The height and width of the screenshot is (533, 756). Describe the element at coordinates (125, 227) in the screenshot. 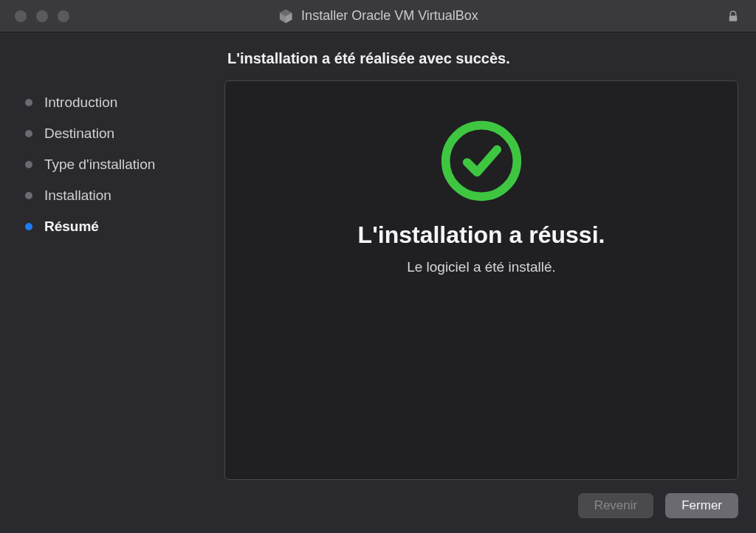

I see `step-resume: Résumé` at that location.